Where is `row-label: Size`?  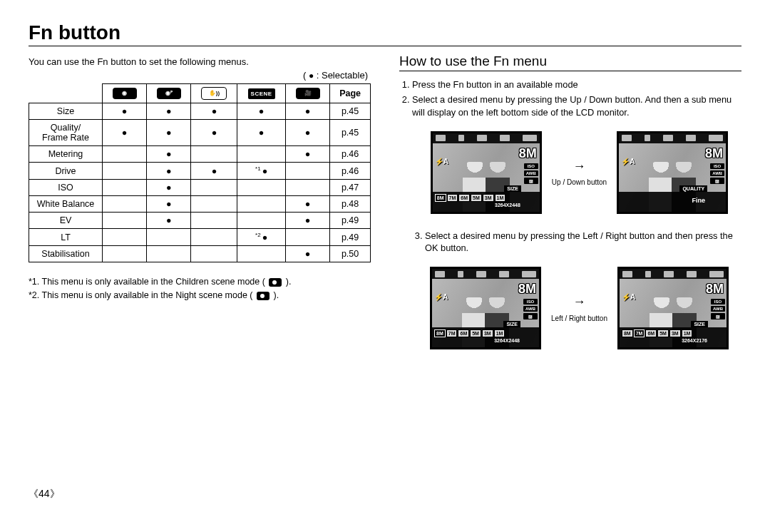
row-label: Size is located at coordinates (66, 111).